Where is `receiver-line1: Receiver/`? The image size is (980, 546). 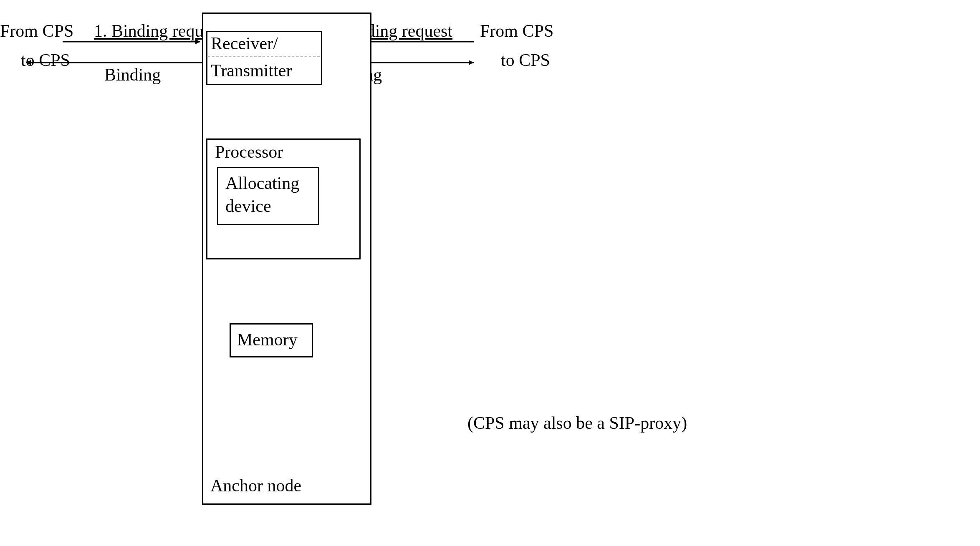
receiver-line1: Receiver/ is located at coordinates (245, 43).